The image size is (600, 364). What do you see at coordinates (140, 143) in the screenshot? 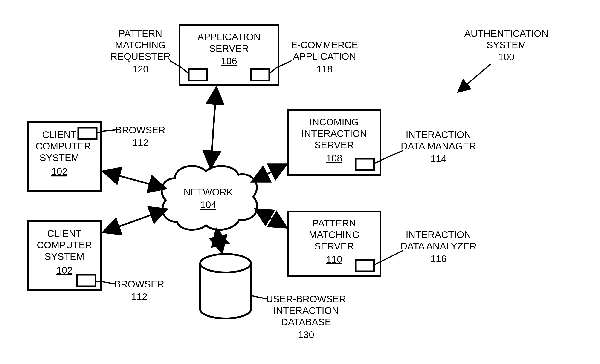
I see `b1-num: 112` at bounding box center [140, 143].